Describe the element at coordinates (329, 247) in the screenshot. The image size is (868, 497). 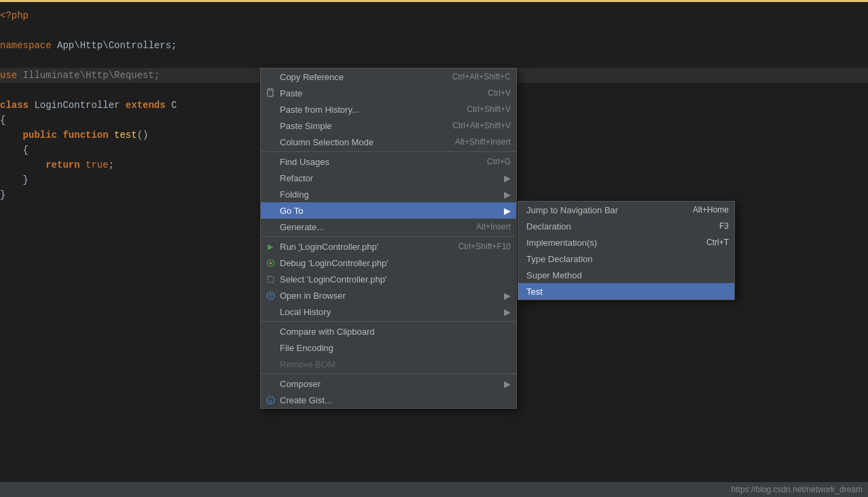
I see `run-label: Run 'LoginController.php'` at that location.